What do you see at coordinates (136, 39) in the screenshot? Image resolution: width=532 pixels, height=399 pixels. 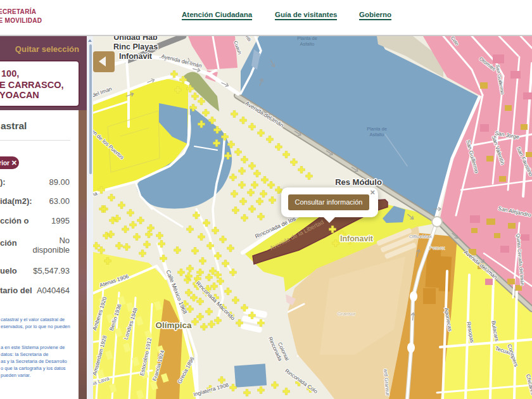 I see `svg-text: Unidad Hab` at bounding box center [136, 39].